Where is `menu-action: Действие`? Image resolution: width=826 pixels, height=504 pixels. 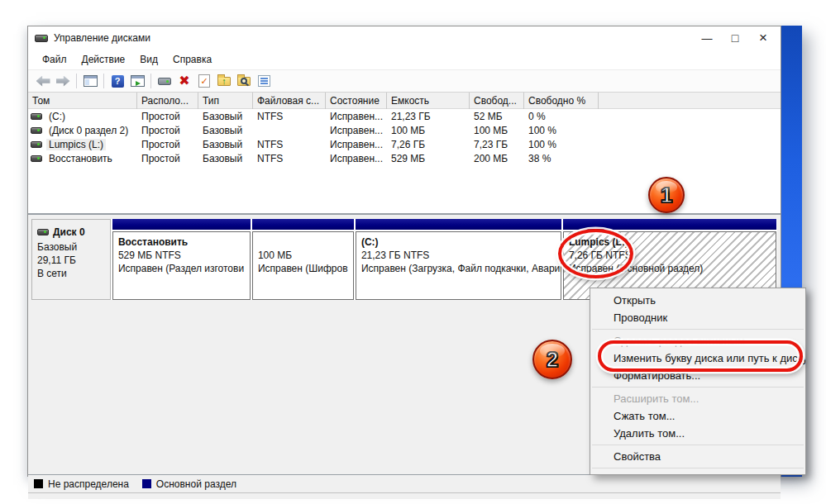 menu-action: Действие is located at coordinates (104, 59).